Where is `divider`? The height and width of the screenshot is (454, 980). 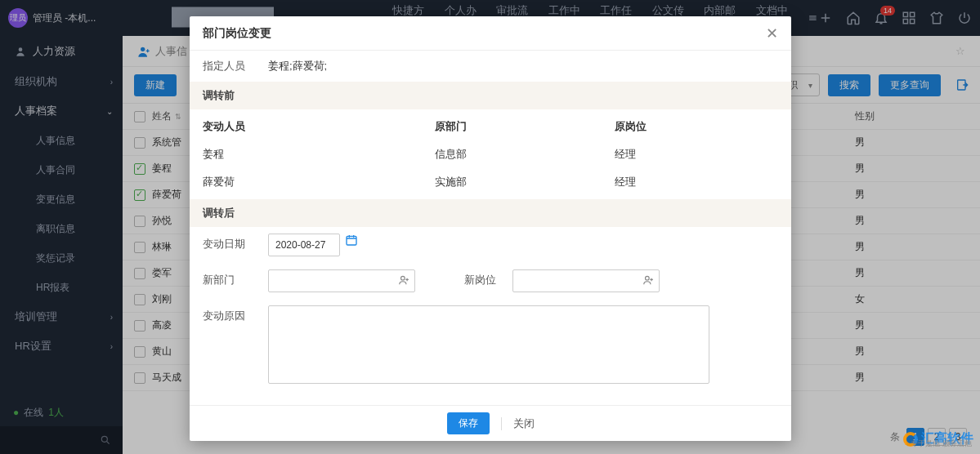
divider is located at coordinates (502, 424).